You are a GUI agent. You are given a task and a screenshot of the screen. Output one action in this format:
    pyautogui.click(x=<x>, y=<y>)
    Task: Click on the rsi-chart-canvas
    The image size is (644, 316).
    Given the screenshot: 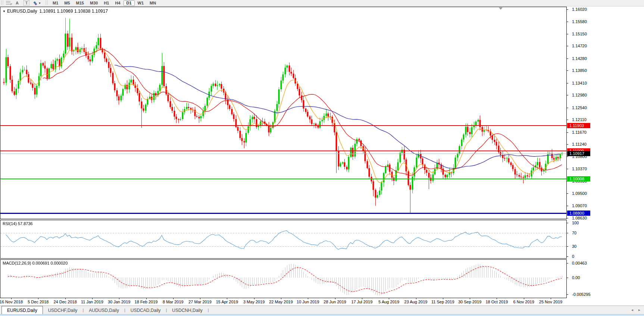 What is the action you would take?
    pyautogui.click(x=284, y=239)
    